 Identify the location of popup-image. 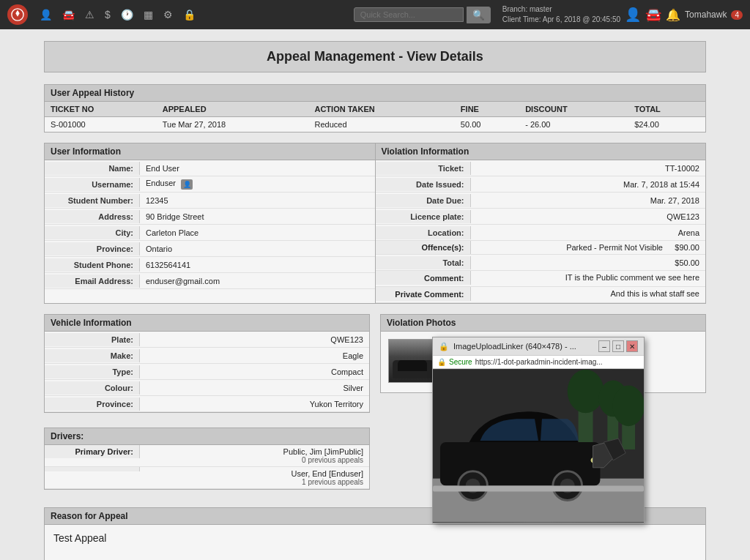
(538, 446).